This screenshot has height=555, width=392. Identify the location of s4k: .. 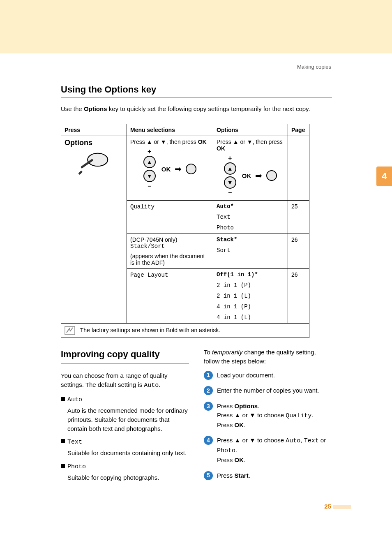
(236, 450).